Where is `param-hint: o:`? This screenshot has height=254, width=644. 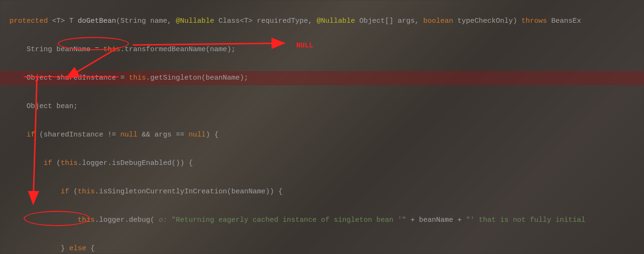
param-hint: o: is located at coordinates (163, 220).